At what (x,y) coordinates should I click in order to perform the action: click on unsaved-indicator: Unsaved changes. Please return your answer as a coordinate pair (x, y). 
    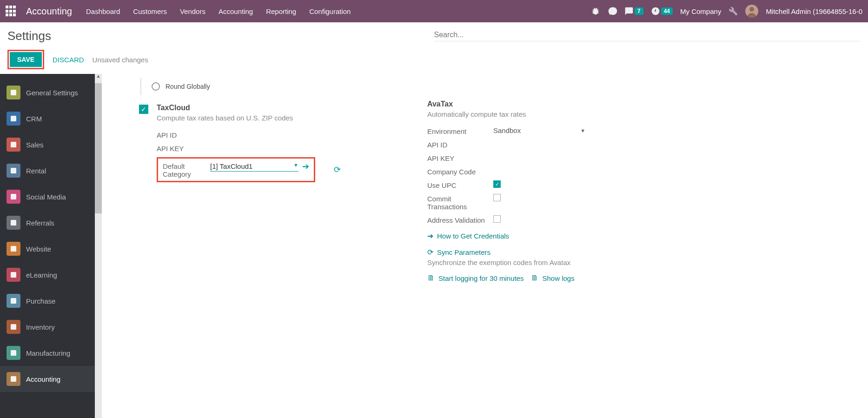
    Looking at the image, I should click on (120, 60).